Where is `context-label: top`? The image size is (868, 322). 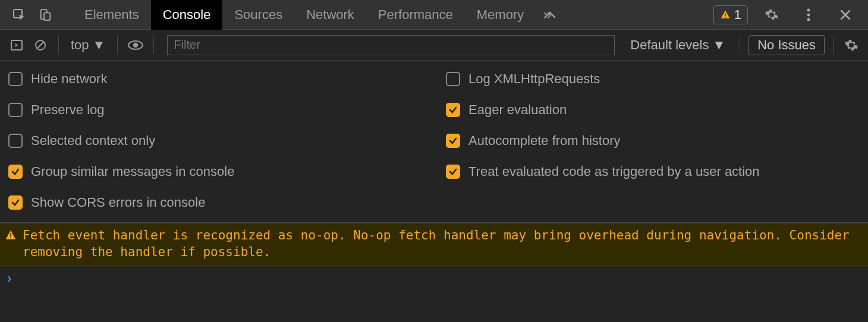 context-label: top is located at coordinates (80, 45).